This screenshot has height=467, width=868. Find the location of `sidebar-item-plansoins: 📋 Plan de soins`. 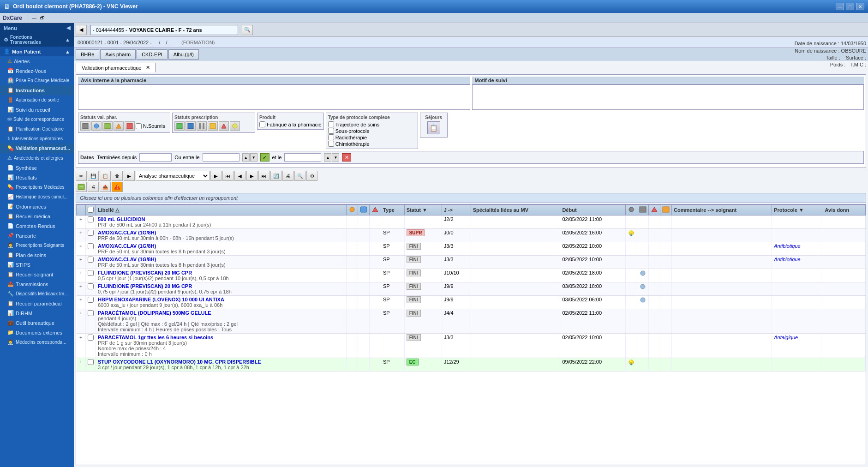

sidebar-item-plansoins: 📋 Plan de soins is located at coordinates (37, 255).